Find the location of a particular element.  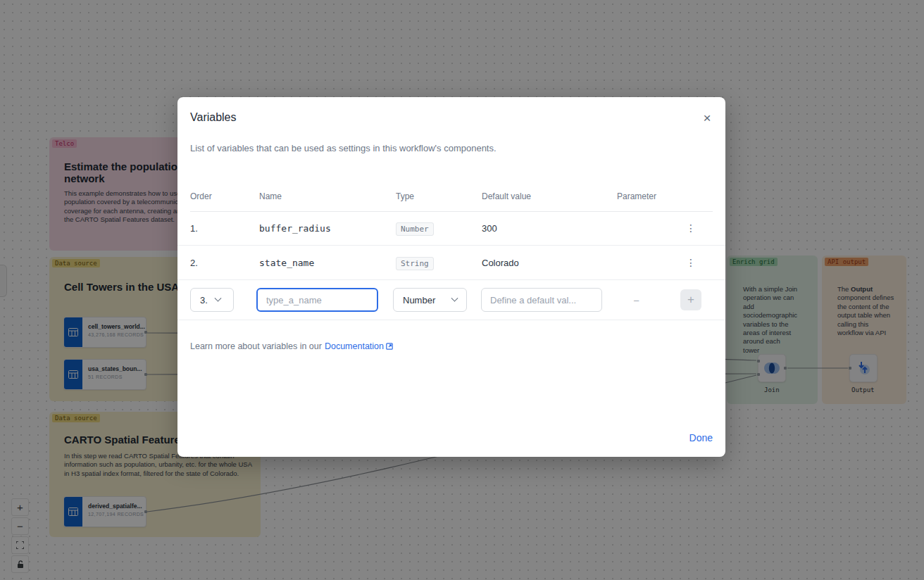

add-variable-button: + is located at coordinates (691, 300).